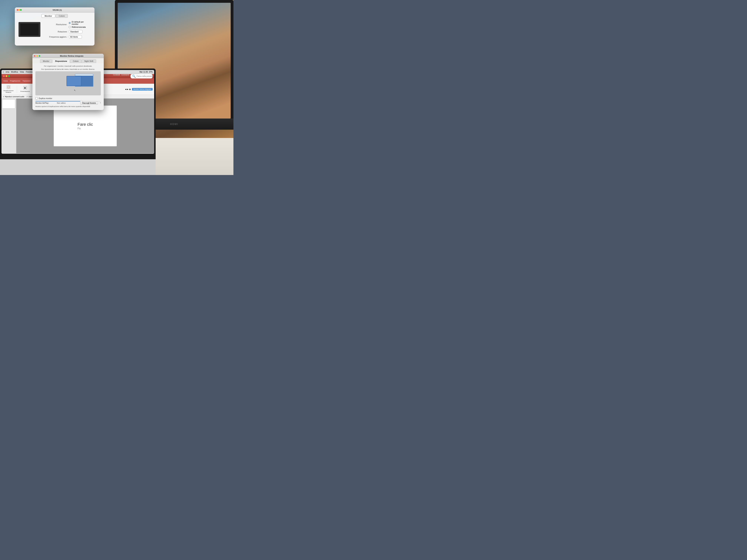 This screenshot has width=747, height=560. What do you see at coordinates (68, 103) in the screenshot?
I see `airplay-row: Monitor AirPlay: Non attivo Raccogli fin…` at bounding box center [68, 103].